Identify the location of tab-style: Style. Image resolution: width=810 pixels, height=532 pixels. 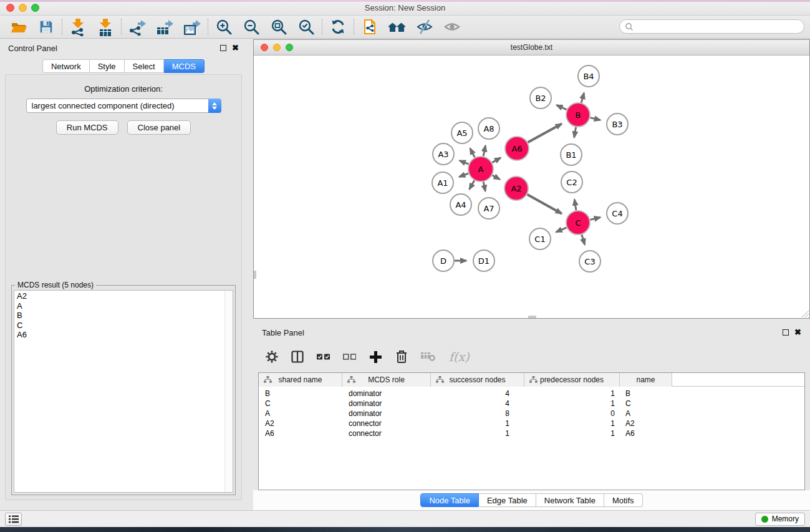
(107, 66).